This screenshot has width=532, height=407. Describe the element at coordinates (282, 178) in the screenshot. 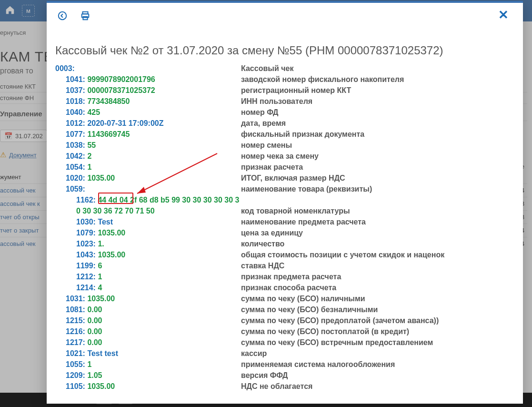

I see `receipt-field: 1020: 1035.00ИТОГ, включая размер НДС` at that location.